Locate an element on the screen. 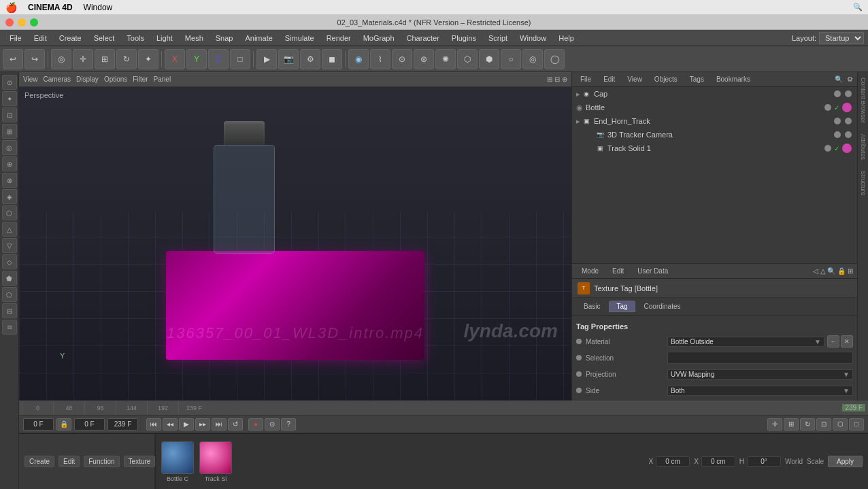 The height and width of the screenshot is (489, 868). obj-search-icon: 🔍 is located at coordinates (839, 79).